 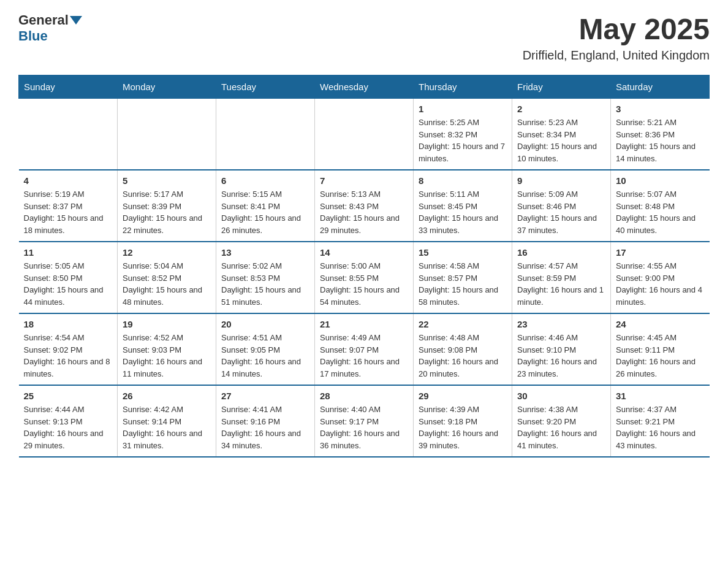 I want to click on day-info: Sunrise: 4:37 AMSunset: 9:21 PMDaylight:…, so click(x=661, y=427).